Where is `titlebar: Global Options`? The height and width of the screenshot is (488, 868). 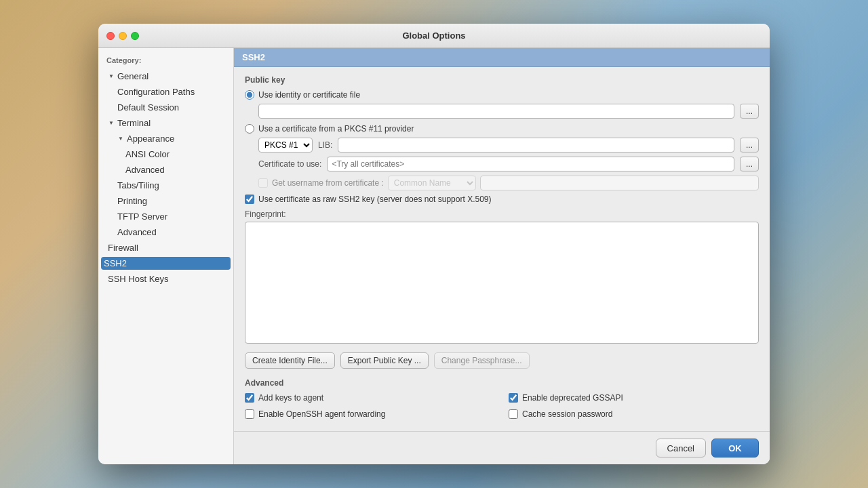
titlebar: Global Options is located at coordinates (434, 36).